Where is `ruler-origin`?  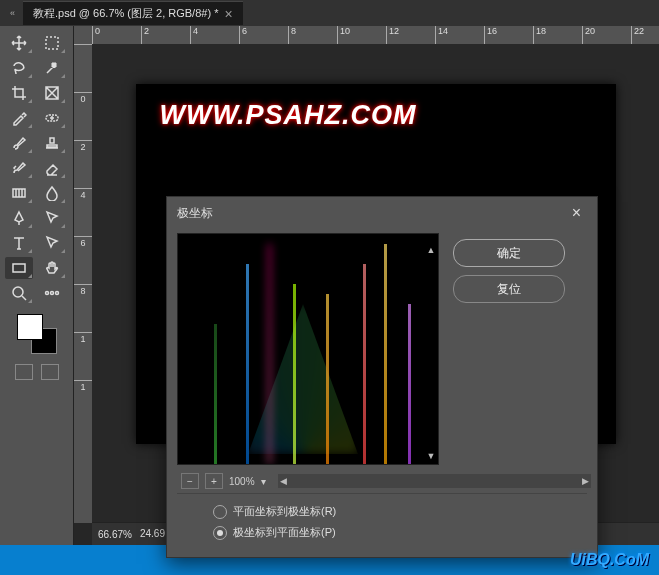 ruler-origin is located at coordinates (84, 36).